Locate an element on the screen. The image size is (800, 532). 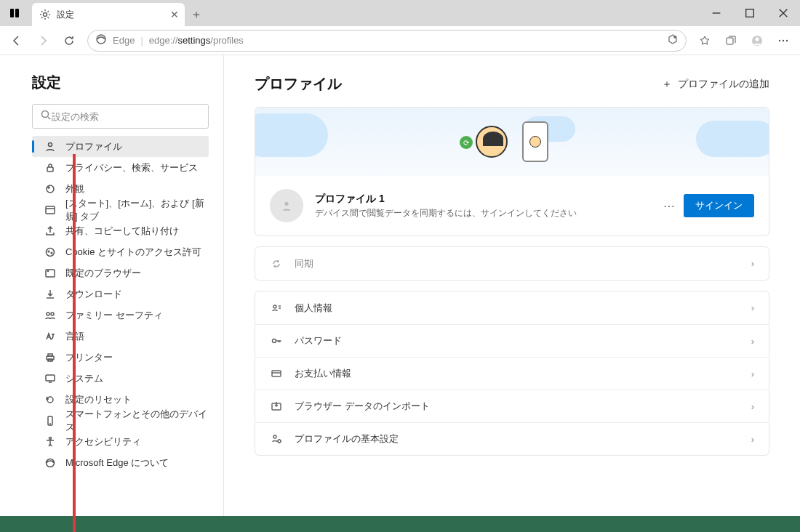
tab-close-button: ✕ is located at coordinates (175, 15).